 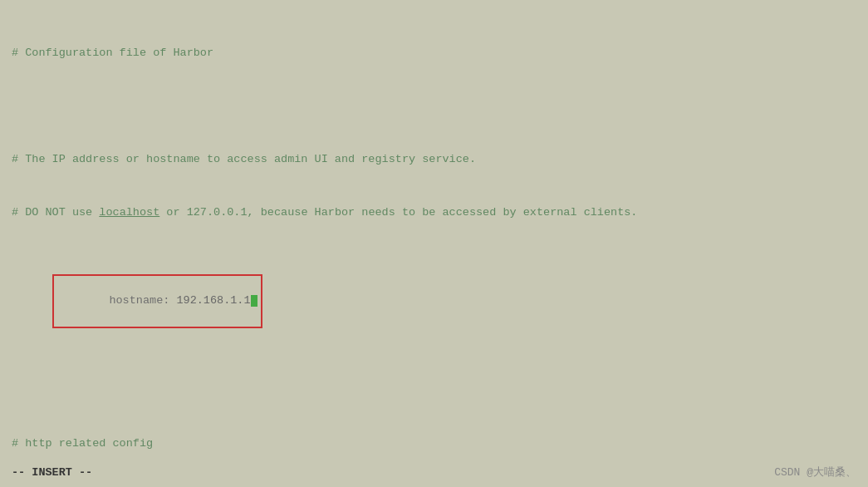 What do you see at coordinates (244, 160) in the screenshot?
I see `comment-2: # The IP address or hostname to access a…` at bounding box center [244, 160].